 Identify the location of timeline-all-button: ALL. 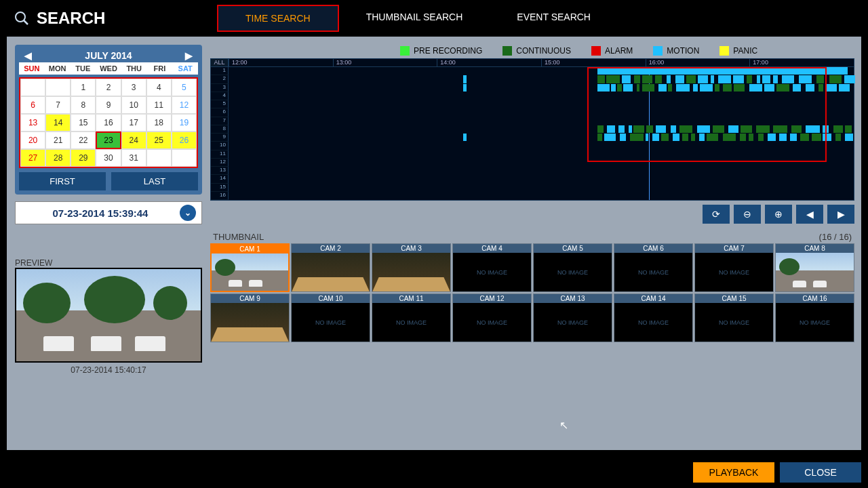
(220, 62).